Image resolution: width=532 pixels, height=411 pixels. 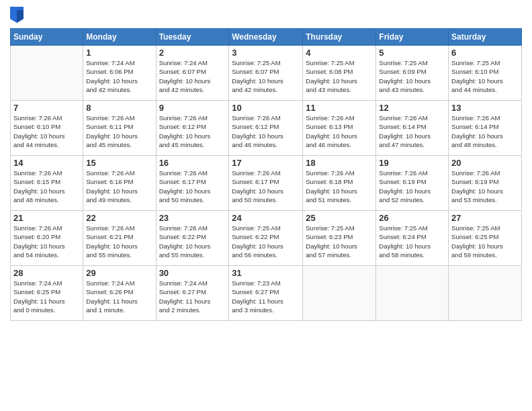 I want to click on day-info: Sunrise: 7:26 AM Sunset: 6:22 PM Dayligh…, so click(x=193, y=242).